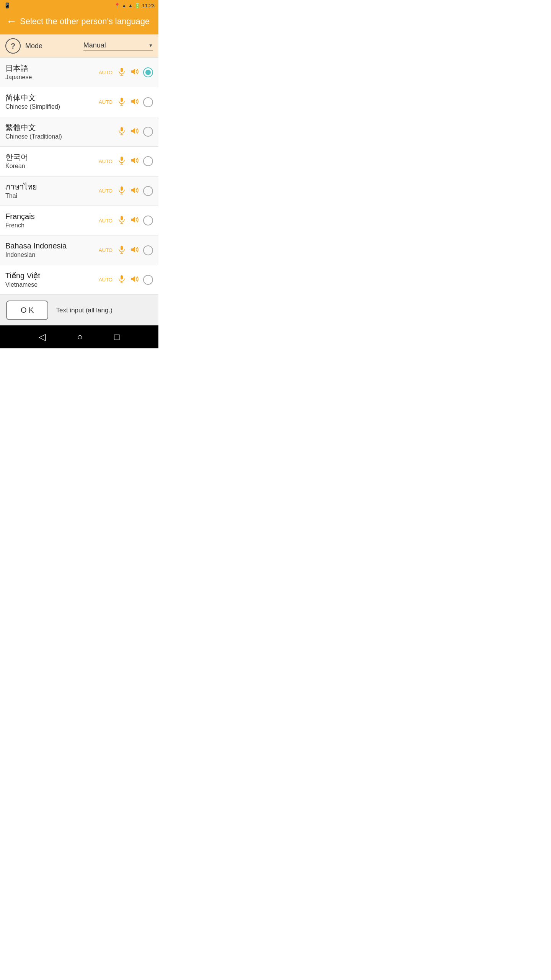  Describe the element at coordinates (52, 285) in the screenshot. I see `lang-english-7: Vietnamese` at that location.